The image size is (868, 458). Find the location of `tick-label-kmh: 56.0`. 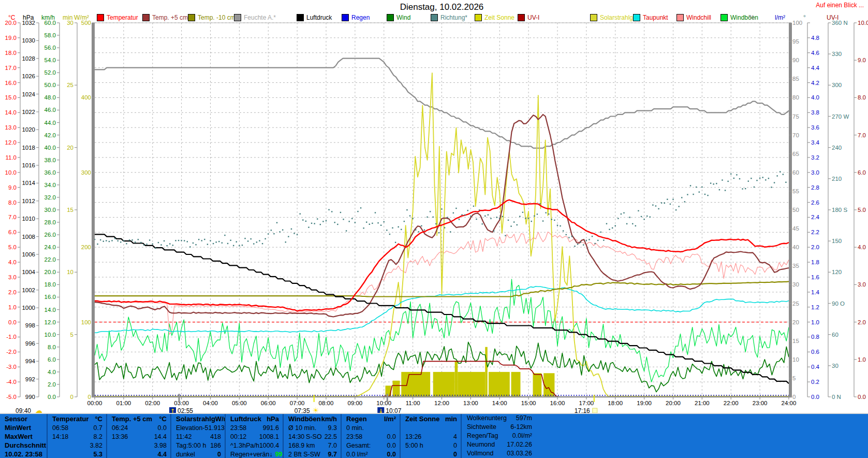

tick-label-kmh: 56.0 is located at coordinates (50, 48).